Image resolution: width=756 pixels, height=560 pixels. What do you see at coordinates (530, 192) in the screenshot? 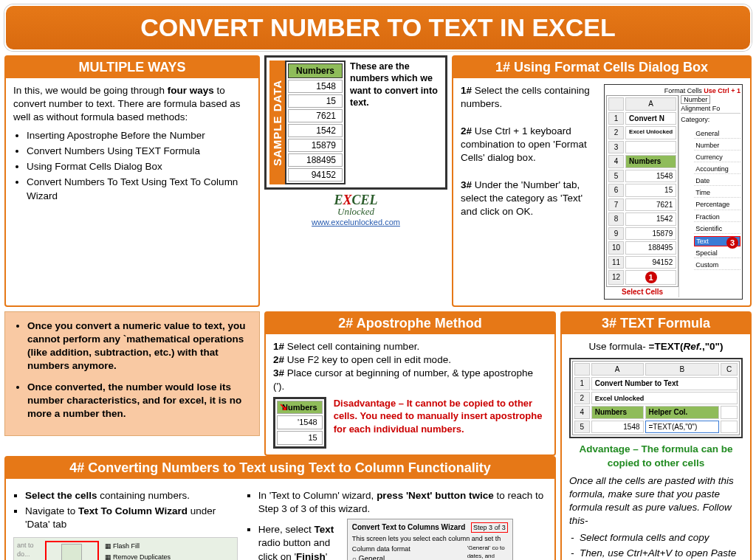
I see `method1-steps: 1# Select the cells containing numbers. …` at bounding box center [530, 192].